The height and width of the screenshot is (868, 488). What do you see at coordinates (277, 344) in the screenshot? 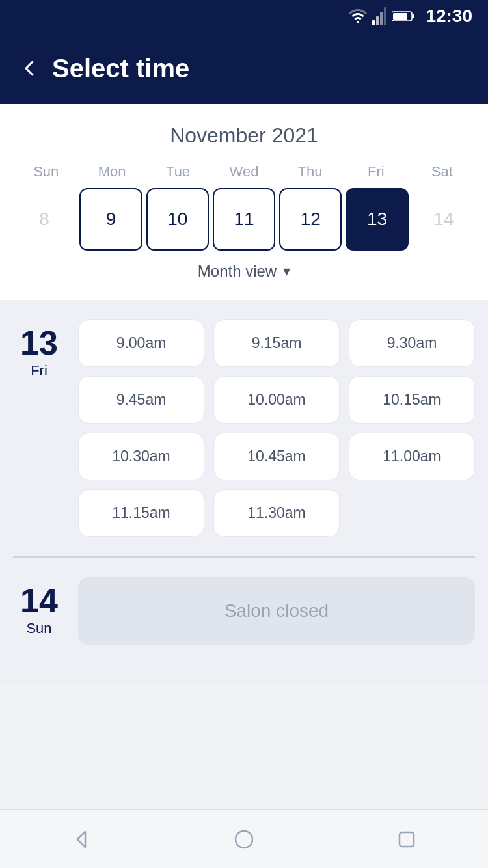
I see `time-slot-915: 9.15am` at bounding box center [277, 344].